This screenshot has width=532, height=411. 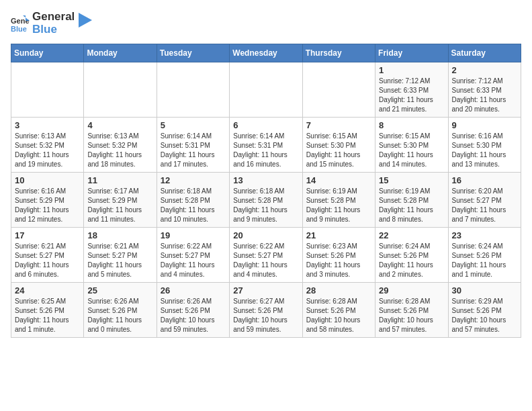 What do you see at coordinates (339, 290) in the screenshot?
I see `day-number: 28` at bounding box center [339, 290].